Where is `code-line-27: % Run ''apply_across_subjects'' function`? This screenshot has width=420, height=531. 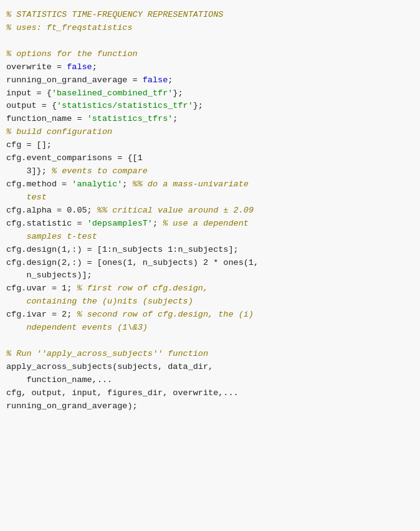 code-line-27: % Run ''apply_across_subjects'' function is located at coordinates (210, 354).